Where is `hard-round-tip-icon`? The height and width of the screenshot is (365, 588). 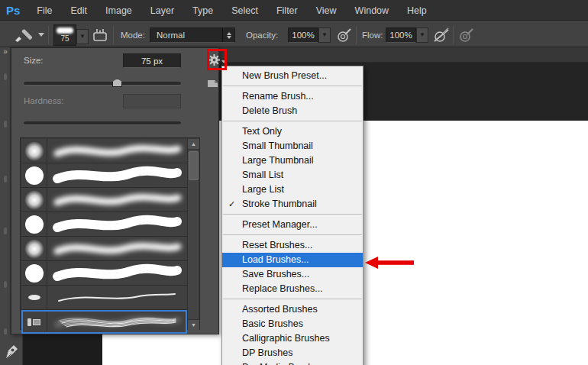 hard-round-tip-icon is located at coordinates (34, 176).